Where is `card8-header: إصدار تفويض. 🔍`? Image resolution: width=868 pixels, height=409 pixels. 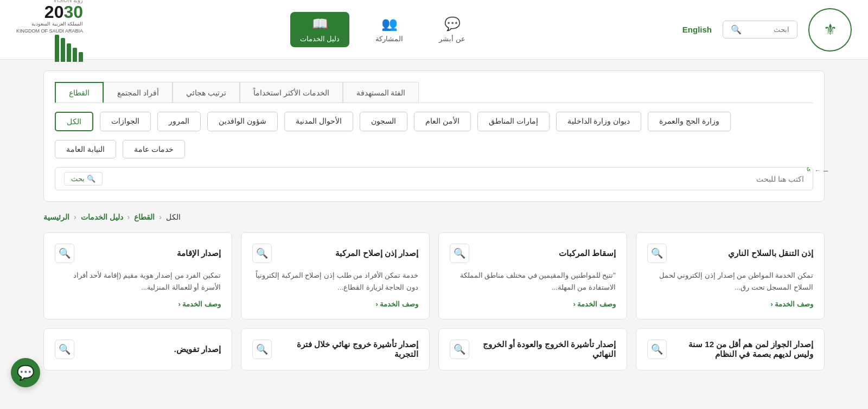
card8-header: إصدار تفويض. 🔍 is located at coordinates (138, 349).